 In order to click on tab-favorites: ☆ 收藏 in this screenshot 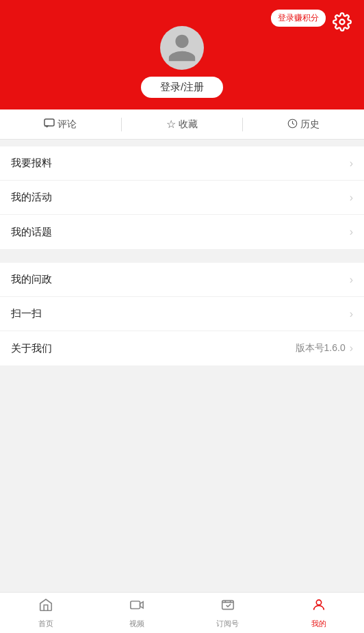, I will do `click(182, 125)`.